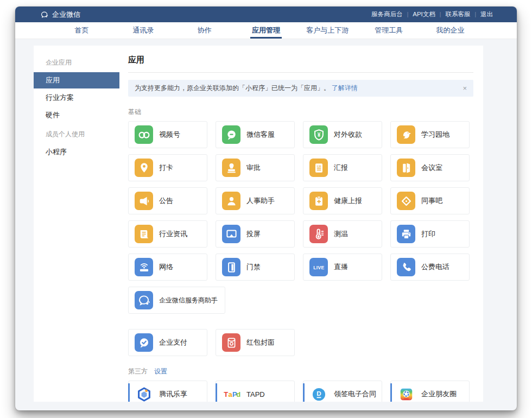 The image size is (532, 418). Describe the element at coordinates (168, 267) in the screenshot. I see `app-card-网络: 网络` at that location.